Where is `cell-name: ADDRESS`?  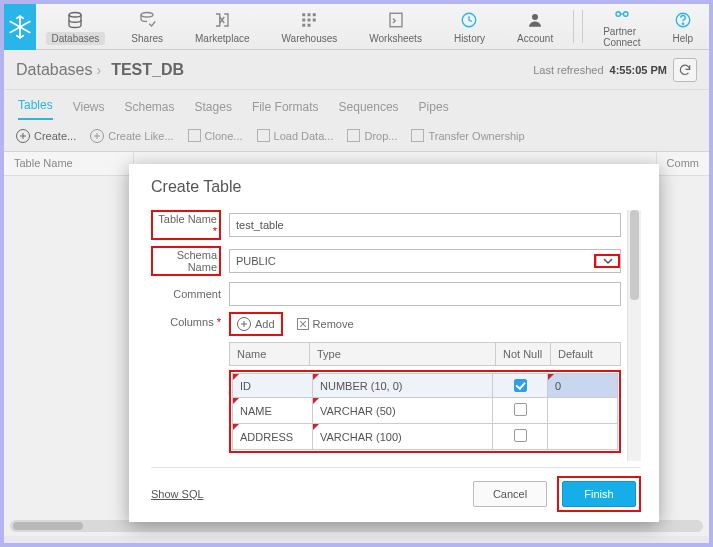 cell-name: ADDRESS is located at coordinates (273, 437).